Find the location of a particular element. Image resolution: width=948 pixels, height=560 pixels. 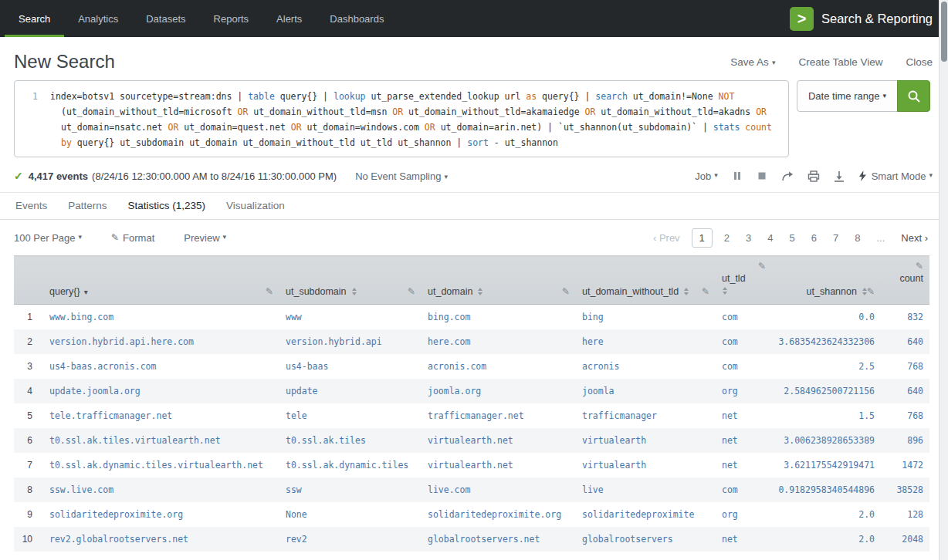

cell-ut_subdomain: None is located at coordinates (350, 514).